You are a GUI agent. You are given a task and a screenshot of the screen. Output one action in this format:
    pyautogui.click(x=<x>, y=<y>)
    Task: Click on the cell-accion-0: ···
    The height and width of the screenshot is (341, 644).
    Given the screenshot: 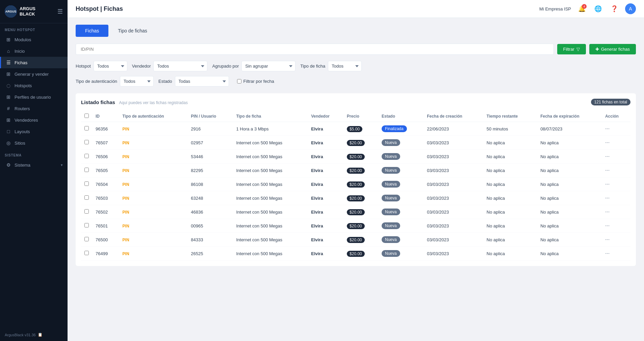 What is the action you would take?
    pyautogui.click(x=616, y=129)
    